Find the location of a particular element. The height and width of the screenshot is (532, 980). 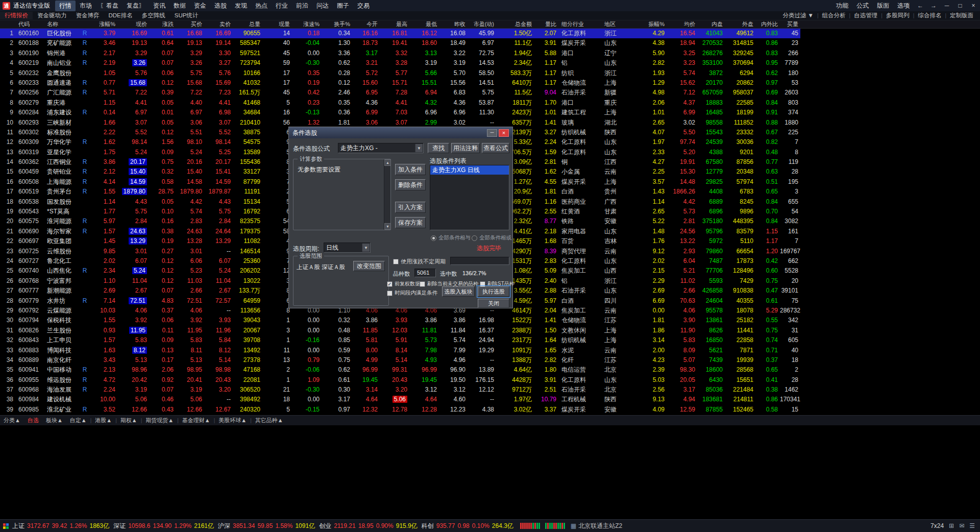

params-scrollbar: ▲ ▼ is located at coordinates (387, 195).